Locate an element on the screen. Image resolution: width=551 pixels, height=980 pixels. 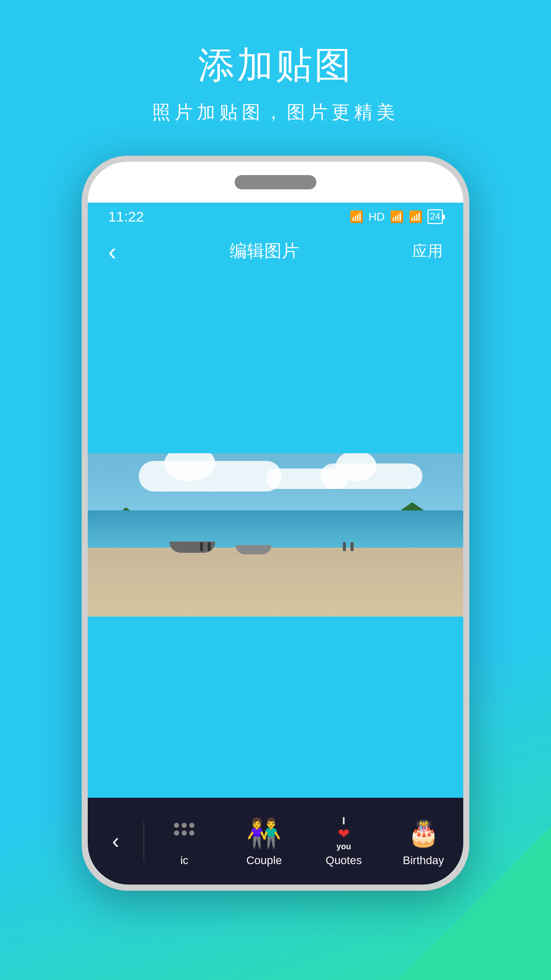
page-subtitle: 照片加贴图，图片更精美 is located at coordinates (276, 112).